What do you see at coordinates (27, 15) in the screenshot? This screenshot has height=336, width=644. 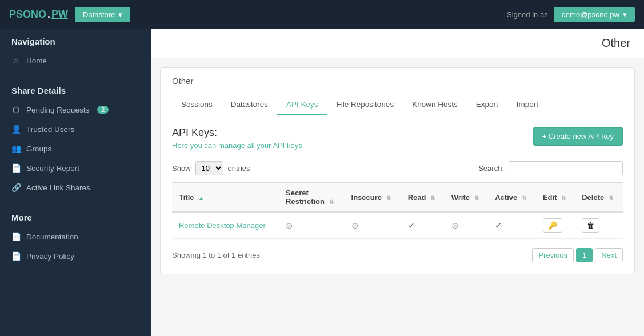 I see `logo-psono: PSONO` at bounding box center [27, 15].